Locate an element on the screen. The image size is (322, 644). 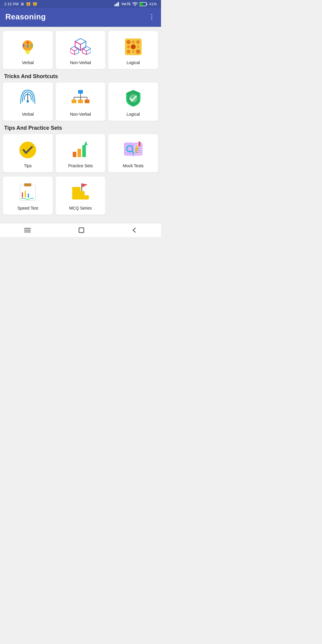
tricks-non-verbal-label: Non-Verbal is located at coordinates (80, 114).